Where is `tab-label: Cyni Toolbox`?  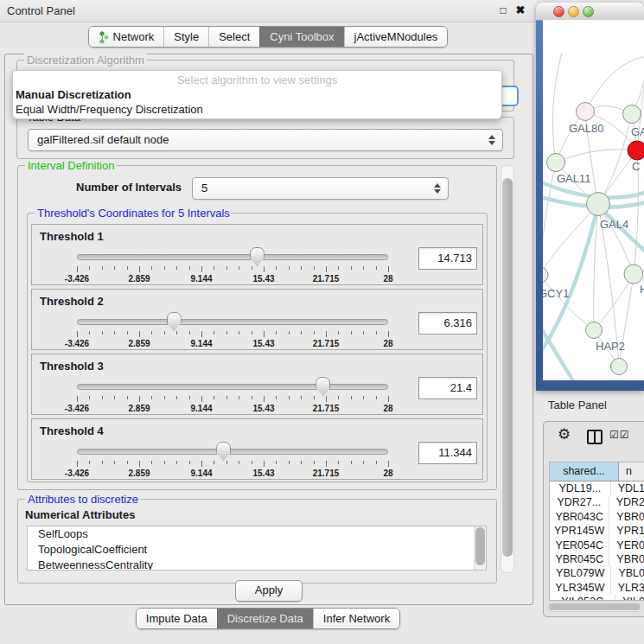
tab-label: Cyni Toolbox is located at coordinates (302, 36).